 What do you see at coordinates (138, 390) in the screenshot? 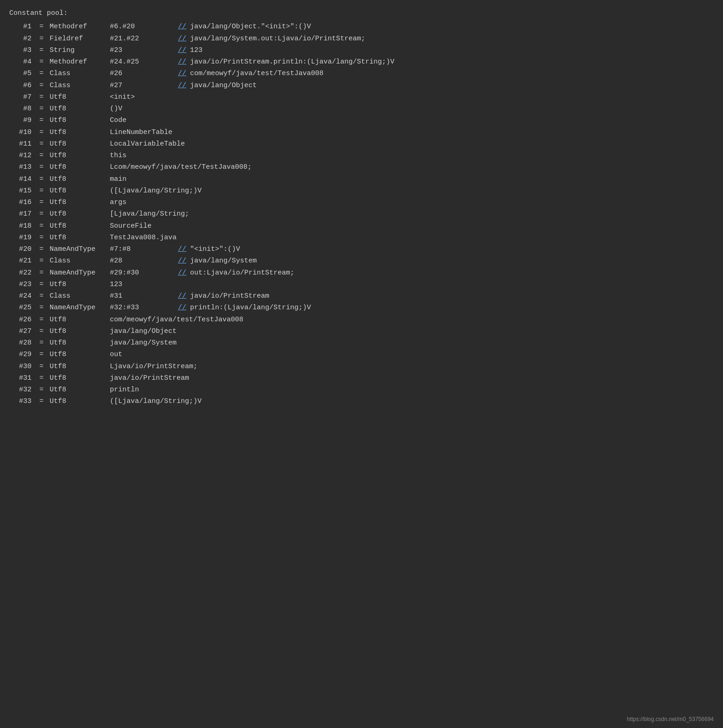
I see `entry-ref: println` at bounding box center [138, 390].